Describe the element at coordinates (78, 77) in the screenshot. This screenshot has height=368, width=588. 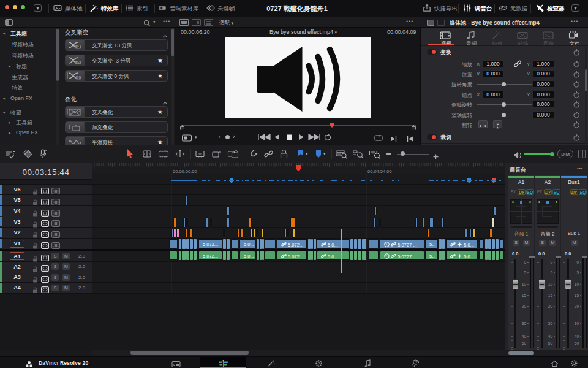
I see `svg-text: 0` at that location.